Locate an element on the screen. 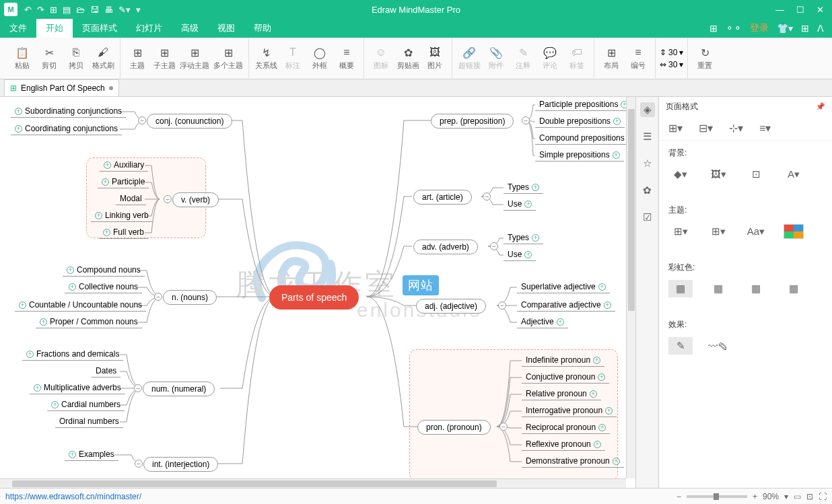 The image size is (832, 504). grid-icon: ⊞ is located at coordinates (805, 28).